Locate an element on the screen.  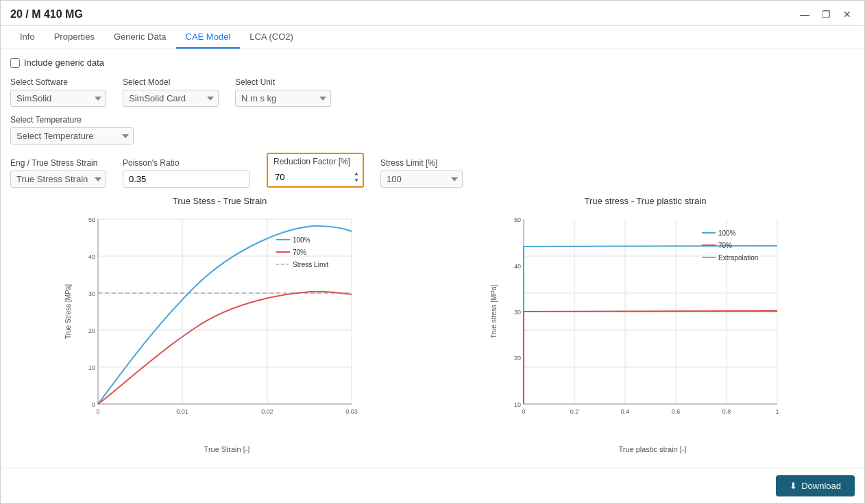
svg-text: 0.02 is located at coordinates (267, 412).